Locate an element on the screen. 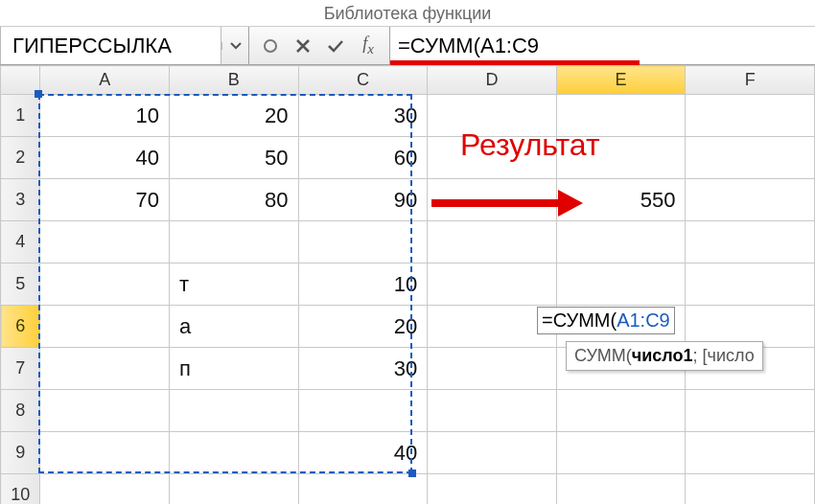  row-header-8: 8 is located at coordinates (21, 411).